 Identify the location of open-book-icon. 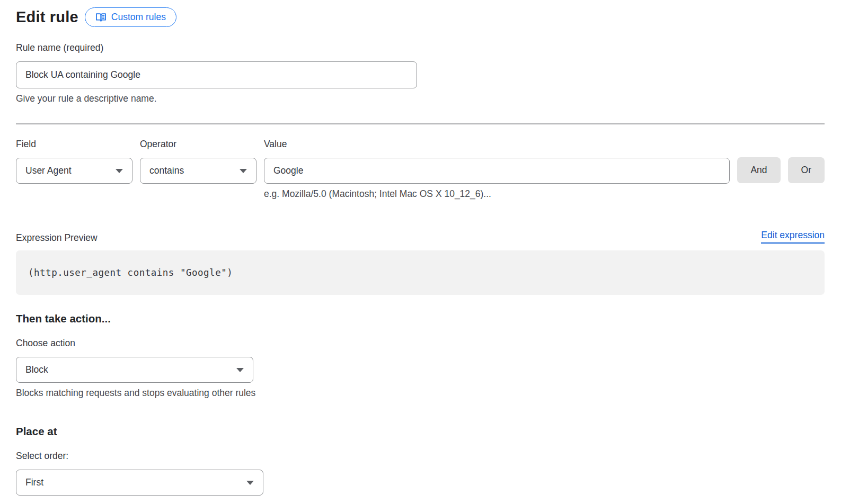
(101, 17).